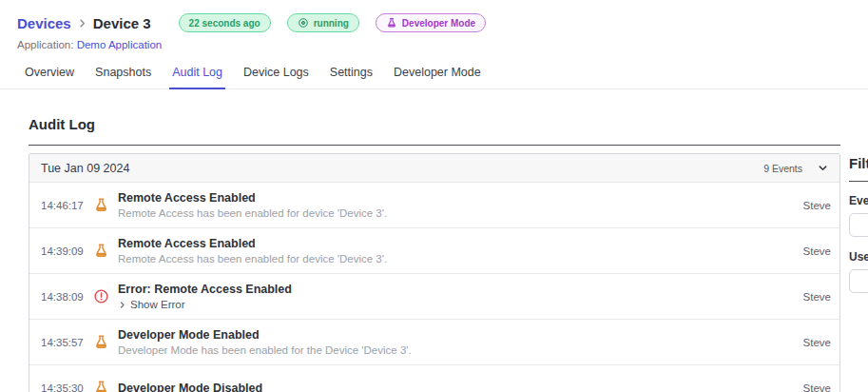  Describe the element at coordinates (331, 23) in the screenshot. I see `running-label: running` at that location.